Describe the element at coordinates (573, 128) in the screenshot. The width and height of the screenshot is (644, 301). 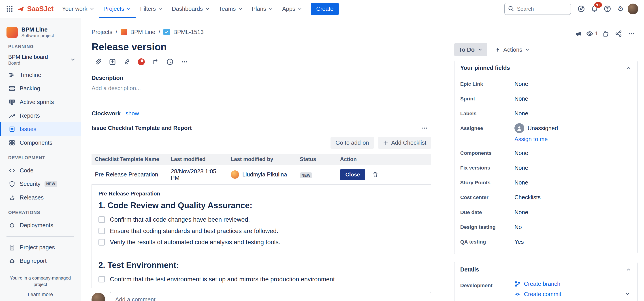
I see `assignee-value: Unassigned` at that location.